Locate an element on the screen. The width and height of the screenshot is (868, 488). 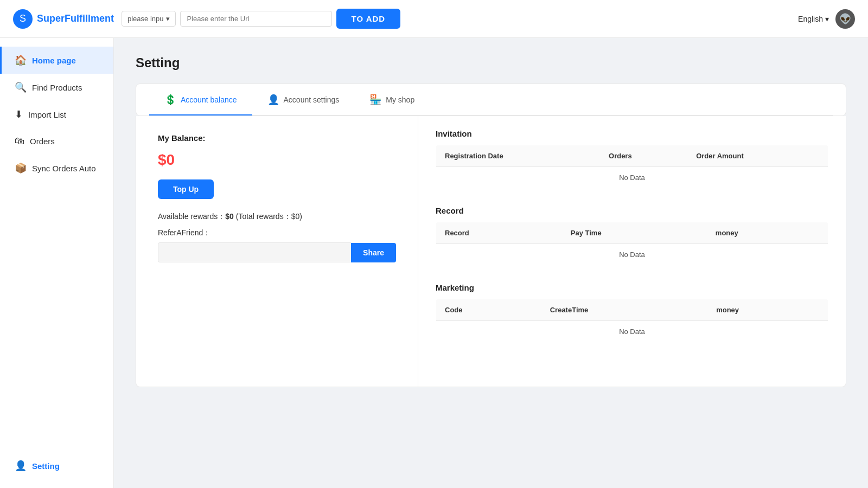
header-right: English ▾ 👽 is located at coordinates (827, 19).